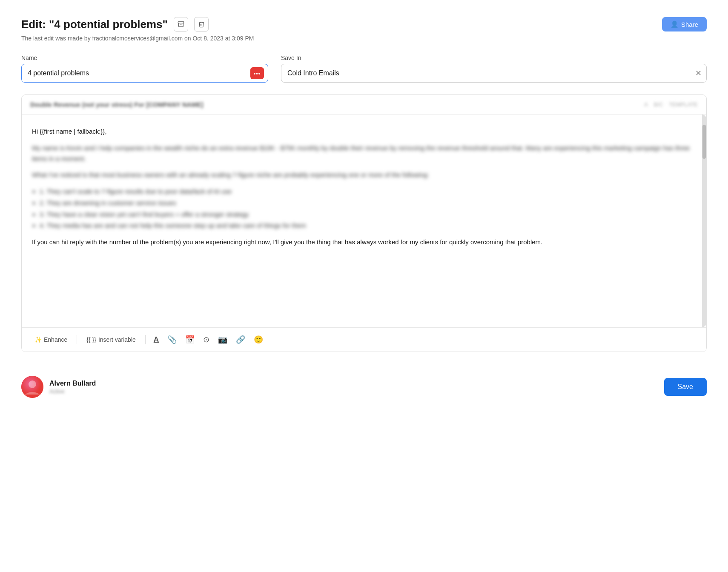  Describe the element at coordinates (206, 340) in the screenshot. I see `check-icon: ⊙` at that location.